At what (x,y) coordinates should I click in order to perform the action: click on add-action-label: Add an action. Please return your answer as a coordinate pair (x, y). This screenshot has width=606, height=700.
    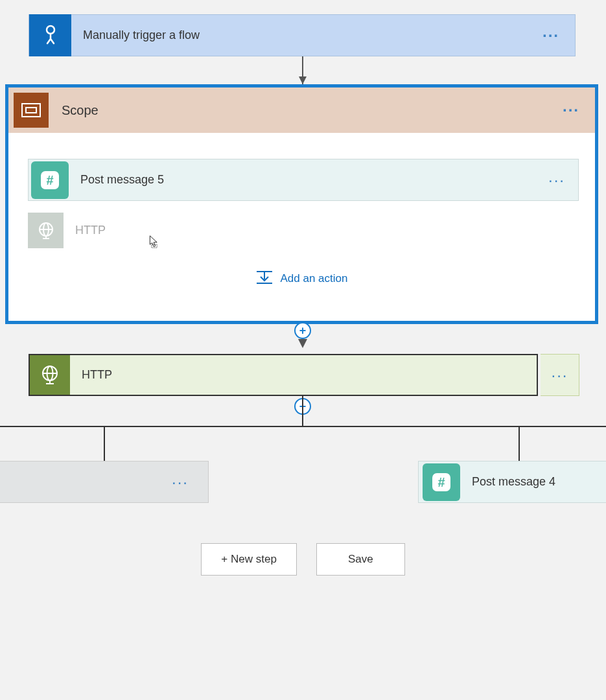
    Looking at the image, I should click on (314, 279).